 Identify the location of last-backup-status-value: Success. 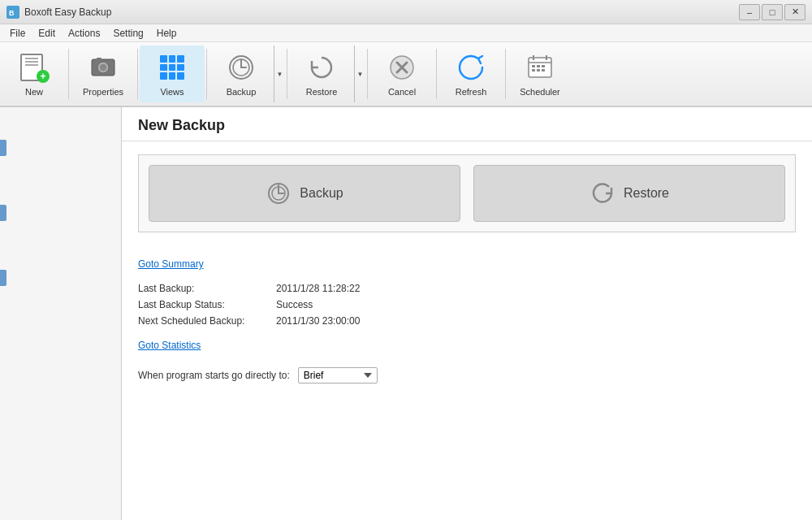
(294, 305).